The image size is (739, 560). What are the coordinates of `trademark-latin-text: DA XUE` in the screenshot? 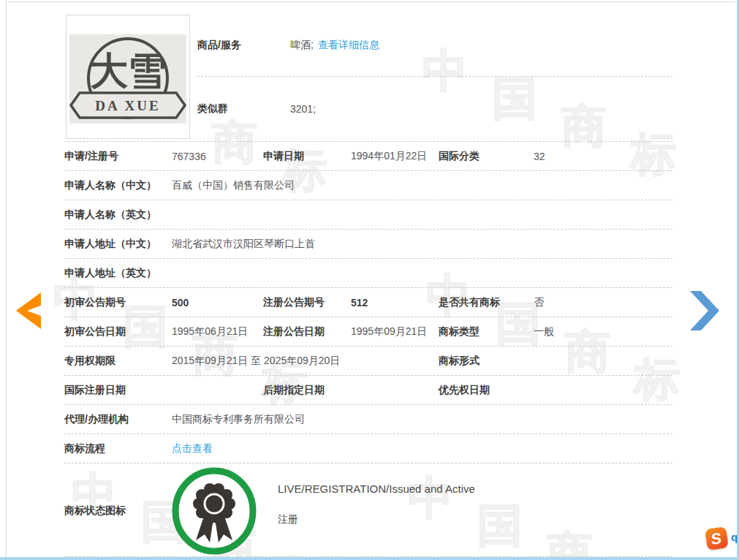 It's located at (127, 105).